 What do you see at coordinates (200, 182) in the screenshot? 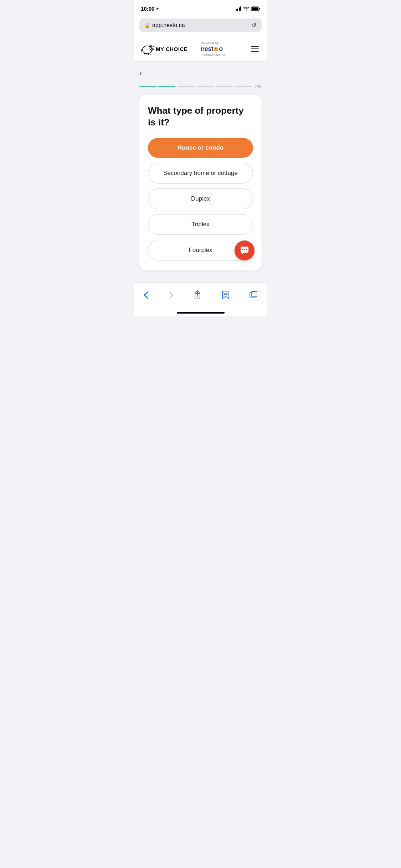
I see `question-card: What type of property is it? House or co…` at bounding box center [200, 182].